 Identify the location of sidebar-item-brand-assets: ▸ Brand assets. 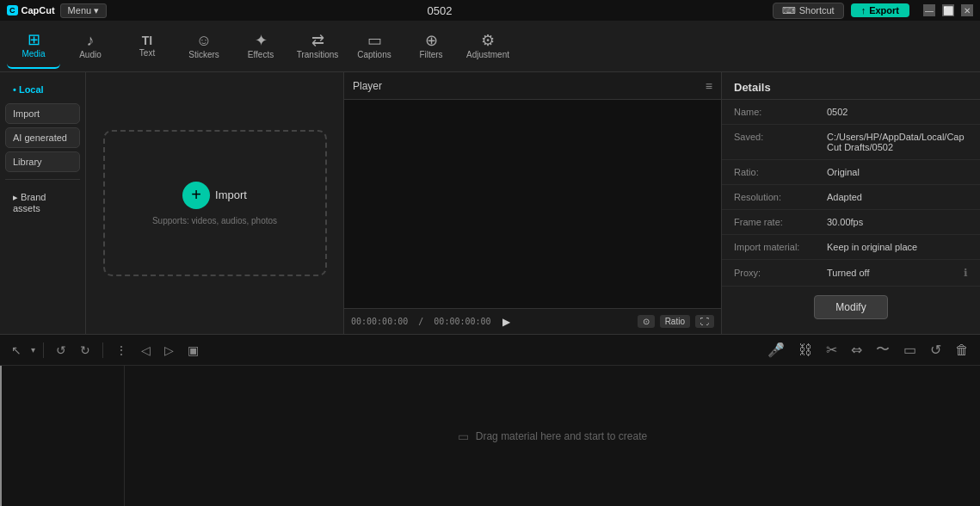
(43, 203).